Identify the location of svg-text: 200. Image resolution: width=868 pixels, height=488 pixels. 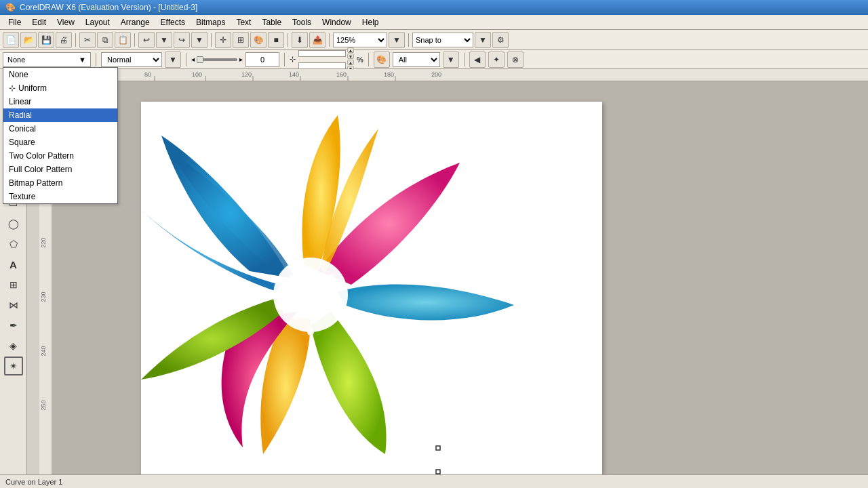
(437, 75).